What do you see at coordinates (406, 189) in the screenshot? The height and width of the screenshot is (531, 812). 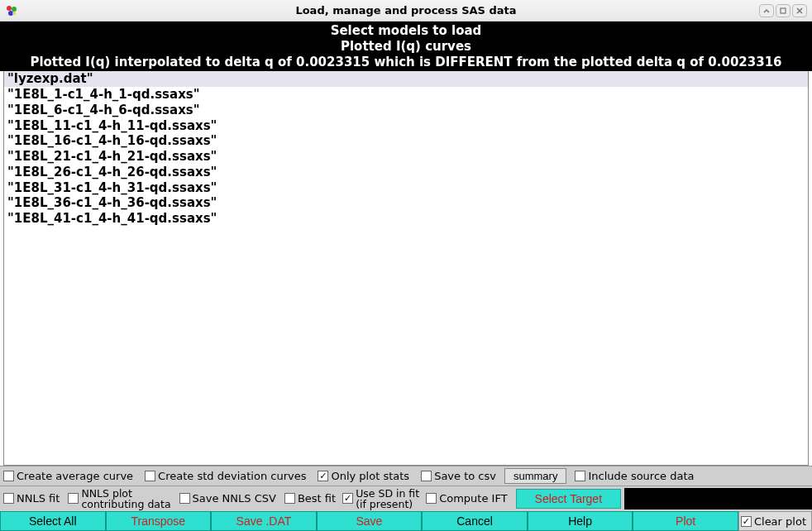 I see `list-item: "1E8L_31-c1_4-h_31-qd.ssaxs"` at bounding box center [406, 189].